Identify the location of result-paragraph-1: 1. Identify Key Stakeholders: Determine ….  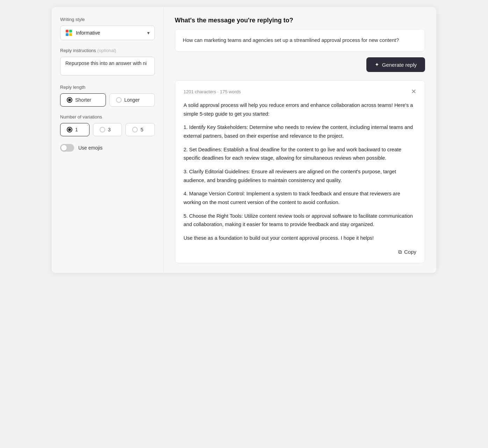
(300, 131).